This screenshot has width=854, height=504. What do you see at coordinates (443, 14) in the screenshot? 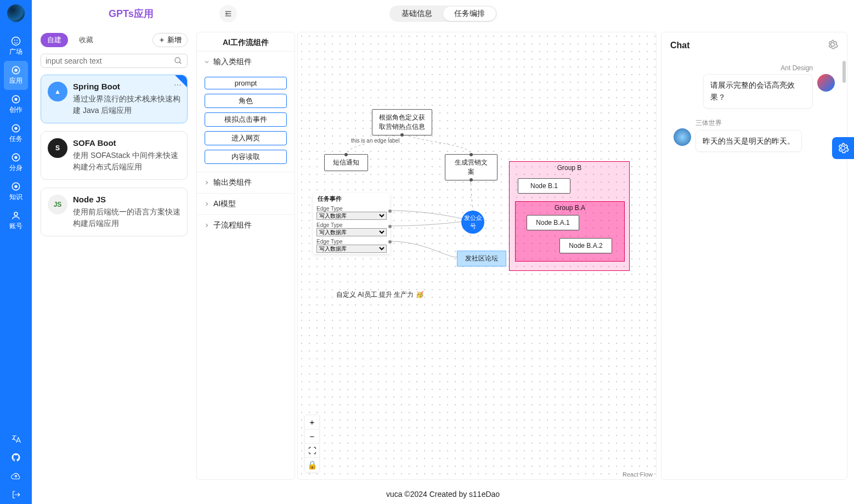
I see `header-tabs: 基础信息 任务编排` at bounding box center [443, 14].